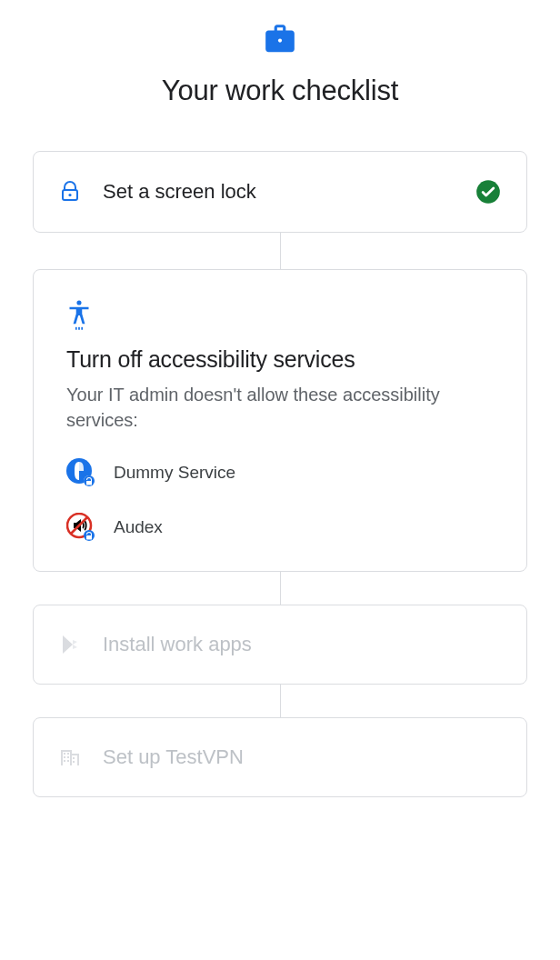  What do you see at coordinates (138, 527) in the screenshot?
I see `service-name: Audex` at bounding box center [138, 527].